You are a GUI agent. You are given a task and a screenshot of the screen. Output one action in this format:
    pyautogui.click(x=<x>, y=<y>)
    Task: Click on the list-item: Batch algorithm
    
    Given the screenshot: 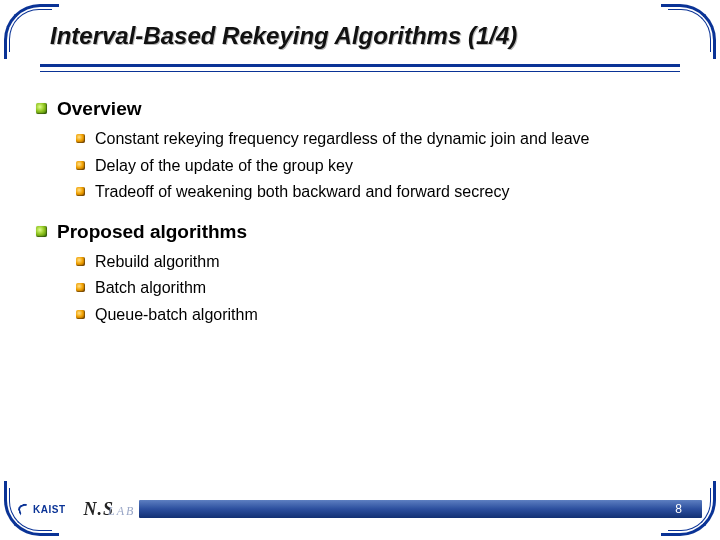 What is the action you would take?
    pyautogui.click(x=380, y=288)
    